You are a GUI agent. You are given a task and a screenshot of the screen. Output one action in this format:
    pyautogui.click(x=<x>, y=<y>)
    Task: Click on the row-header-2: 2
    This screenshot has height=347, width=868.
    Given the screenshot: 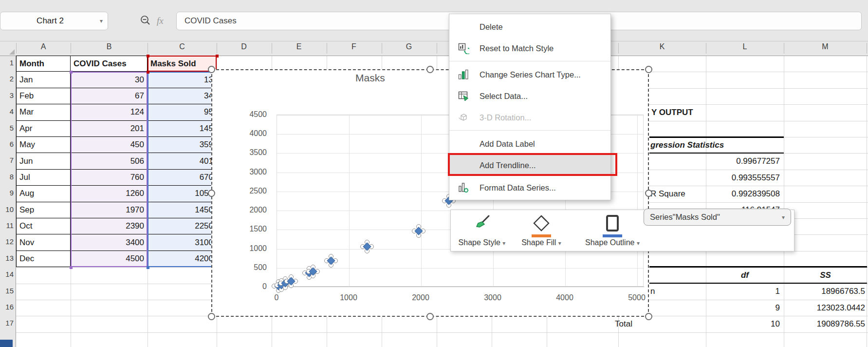 What is the action you would take?
    pyautogui.click(x=7, y=79)
    